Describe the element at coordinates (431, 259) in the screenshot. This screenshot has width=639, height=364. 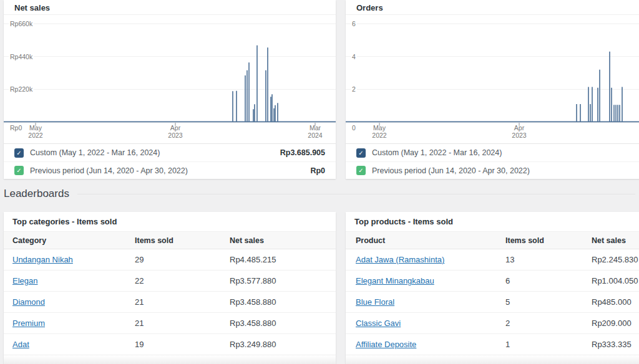
I see `product-link: Adat Jawa (Ramashinta)` at that location.